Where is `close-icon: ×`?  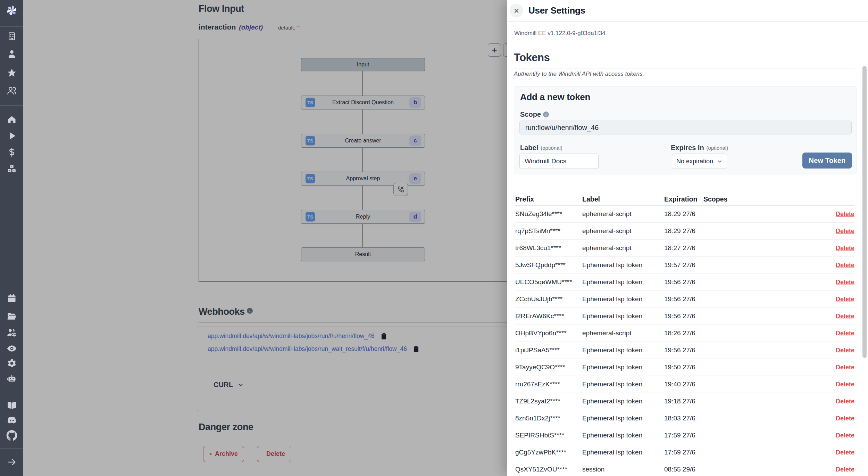 close-icon: × is located at coordinates (517, 10).